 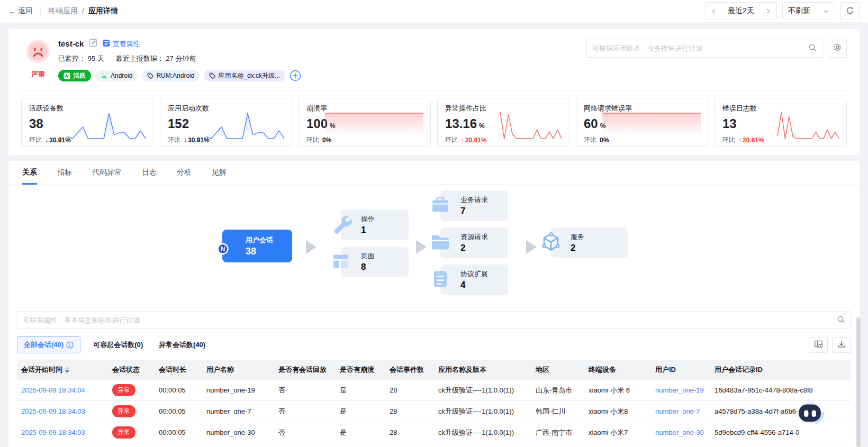 I want to click on cell-has_crash: 是, so click(x=360, y=412).